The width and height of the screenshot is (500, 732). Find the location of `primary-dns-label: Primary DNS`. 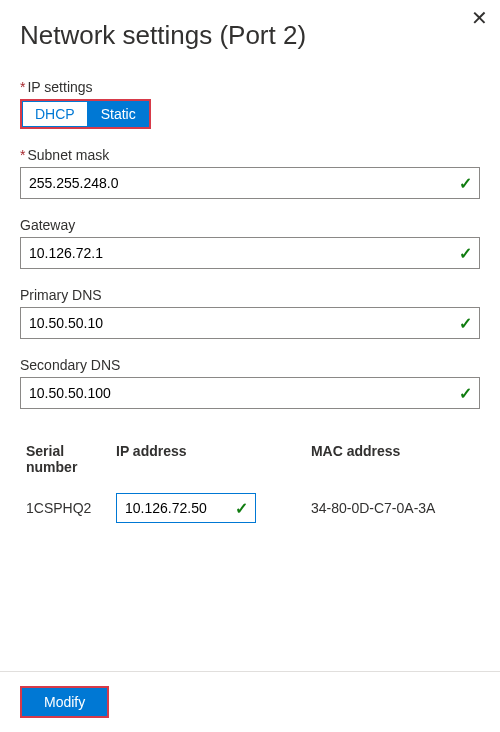

primary-dns-label: Primary DNS is located at coordinates (250, 295).